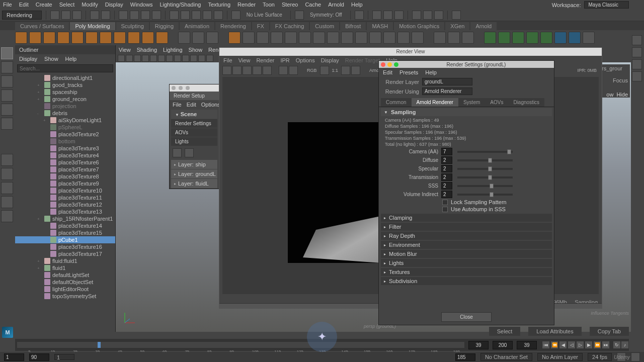  I want to click on outliner-item-place3dTexture11: place3dTexture11, so click(65, 198).